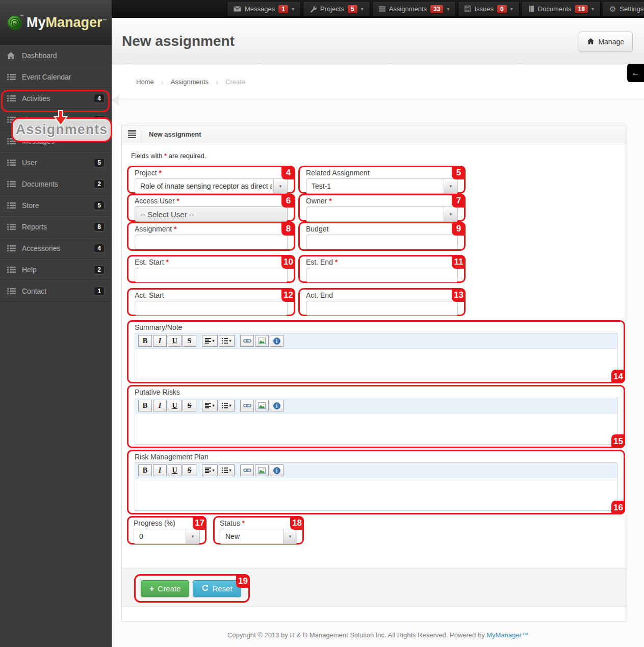  What do you see at coordinates (376, 429) in the screenshot?
I see `putative-risks-editor-content` at bounding box center [376, 429].